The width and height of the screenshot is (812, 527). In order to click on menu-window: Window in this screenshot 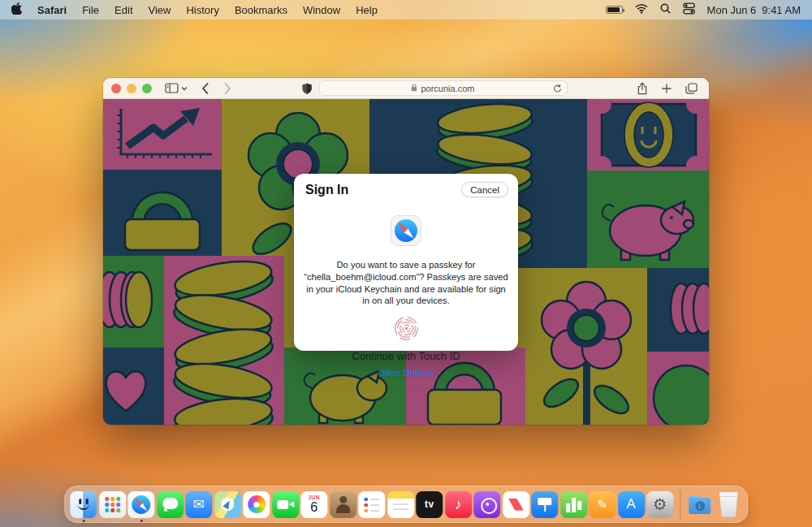, I will do `click(322, 10)`.